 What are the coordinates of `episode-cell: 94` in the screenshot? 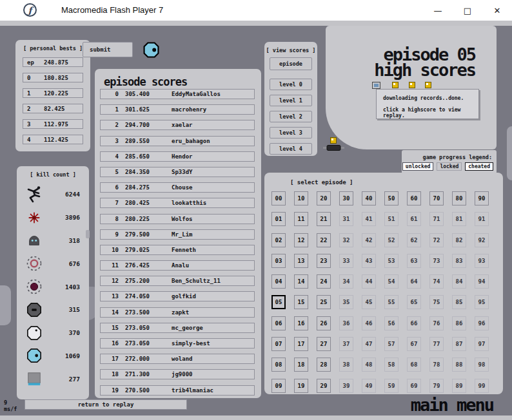 It's located at (482, 282).